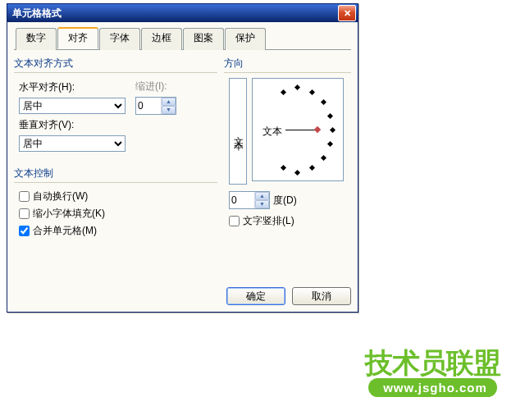 Image resolution: width=525 pixels, height=420 pixels. What do you see at coordinates (37, 13) in the screenshot?
I see `dialog-title: 单元格格式` at bounding box center [37, 13].